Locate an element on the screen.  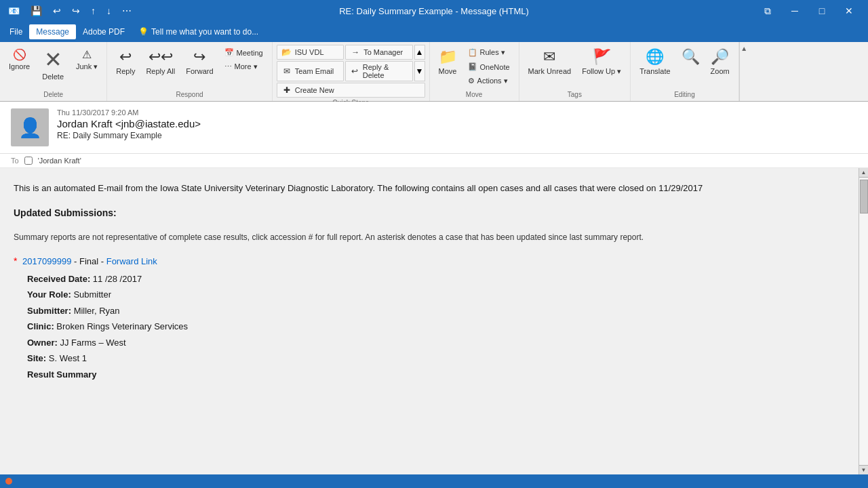
move-button: 📁 Move is located at coordinates (448, 62).